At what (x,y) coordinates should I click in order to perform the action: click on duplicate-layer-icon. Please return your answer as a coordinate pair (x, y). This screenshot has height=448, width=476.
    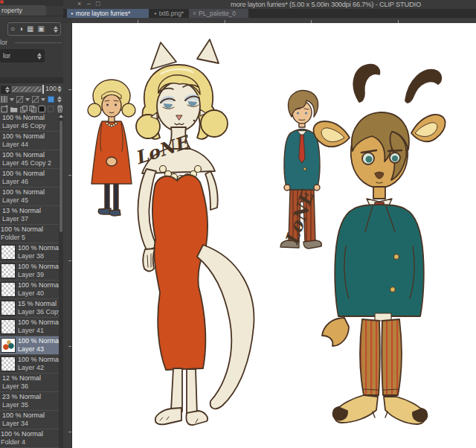
    Looking at the image, I should click on (24, 109).